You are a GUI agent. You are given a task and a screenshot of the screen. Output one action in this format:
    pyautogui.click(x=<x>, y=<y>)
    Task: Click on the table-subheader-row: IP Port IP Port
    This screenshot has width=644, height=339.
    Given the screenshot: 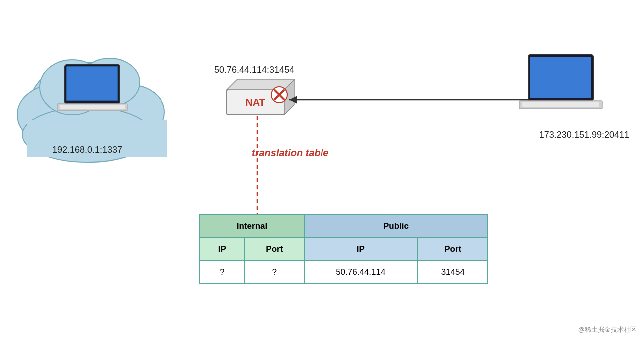 What is the action you would take?
    pyautogui.click(x=344, y=249)
    